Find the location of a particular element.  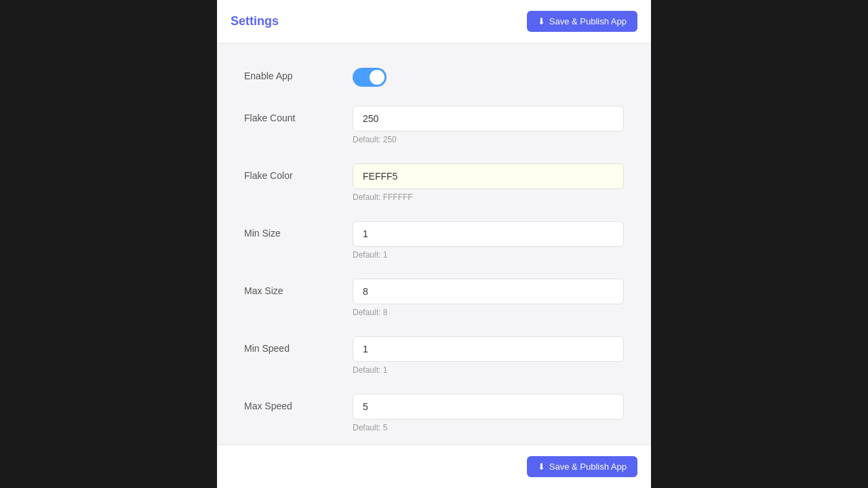

enable-app-toggle is located at coordinates (370, 77).